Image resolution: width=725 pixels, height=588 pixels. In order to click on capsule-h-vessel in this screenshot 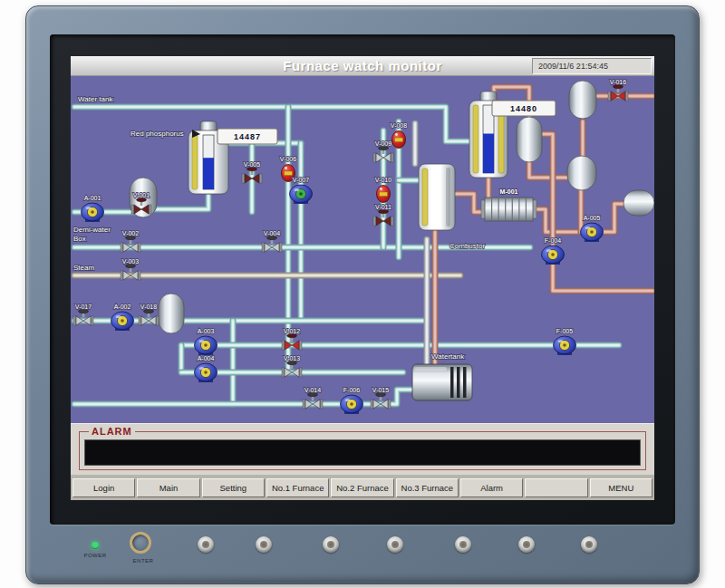, I will do `click(639, 203)`.